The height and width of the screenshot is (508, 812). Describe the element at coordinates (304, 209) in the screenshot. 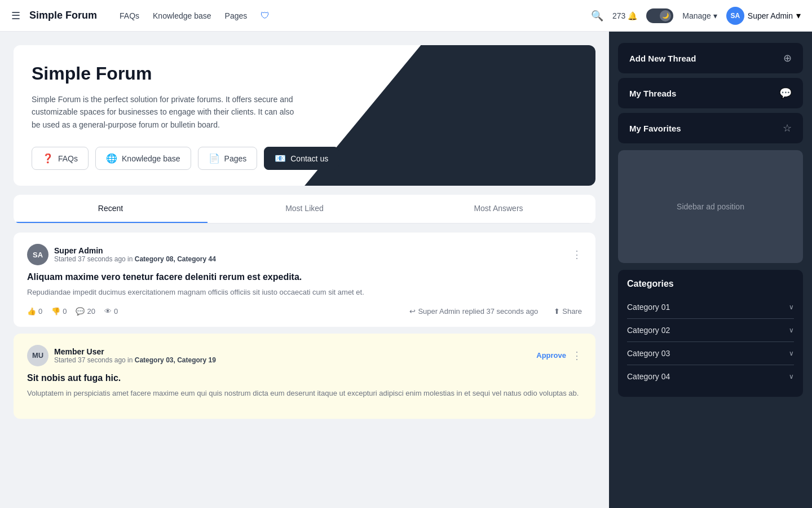

I see `tabs-section: Recent Most Liked Most Answers` at that location.